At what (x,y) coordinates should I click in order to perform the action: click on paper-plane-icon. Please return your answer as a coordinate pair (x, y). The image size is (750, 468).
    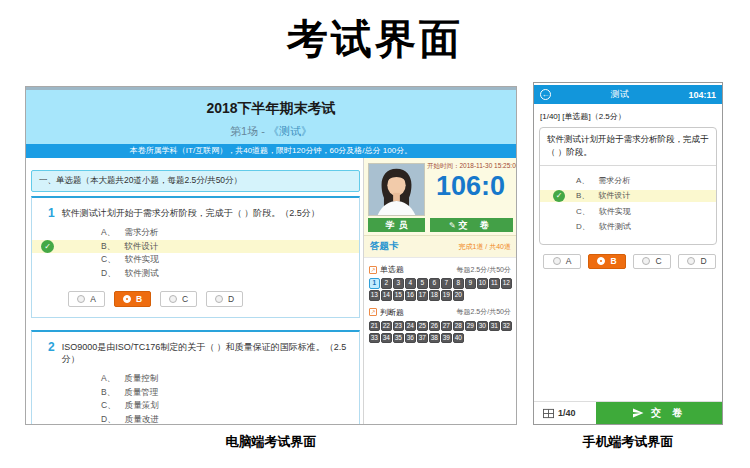
    Looking at the image, I should click on (638, 413).